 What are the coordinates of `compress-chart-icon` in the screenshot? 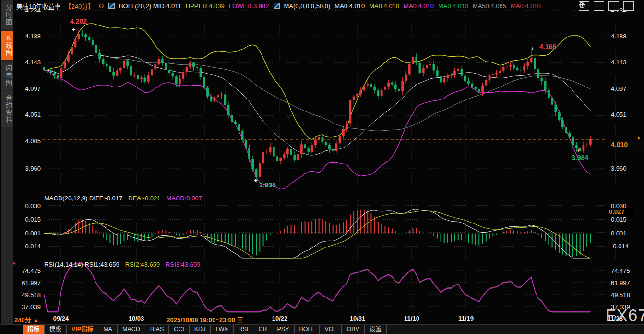 It's located at (599, 6).